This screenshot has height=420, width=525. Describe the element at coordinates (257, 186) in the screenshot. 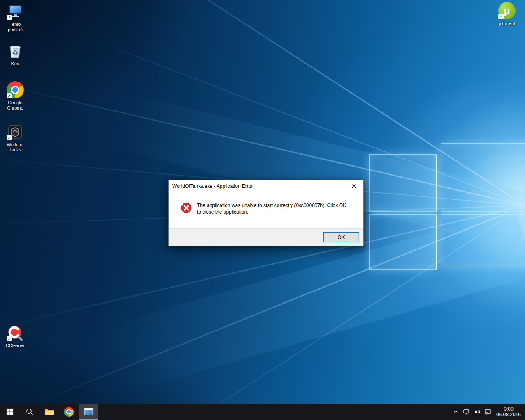

I see `dialog-title: WorldOfTanks.exe - Application Error` at that location.